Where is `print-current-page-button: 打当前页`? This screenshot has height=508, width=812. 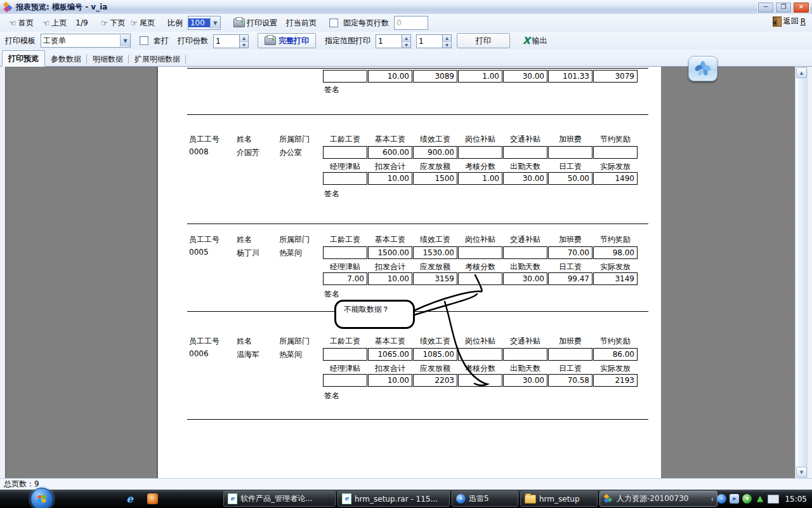
print-current-page-button: 打当前页 is located at coordinates (301, 23).